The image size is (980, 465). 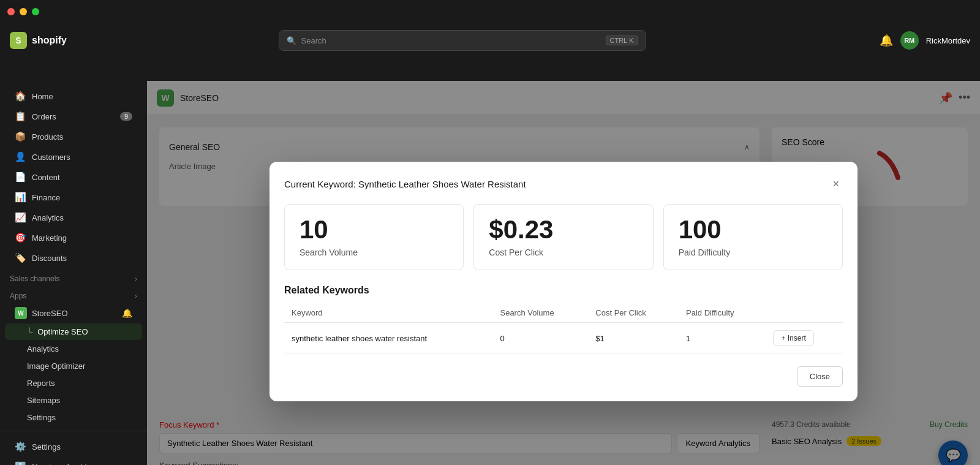 What do you see at coordinates (20, 217) in the screenshot?
I see `analytics-icon: 📈` at bounding box center [20, 217].